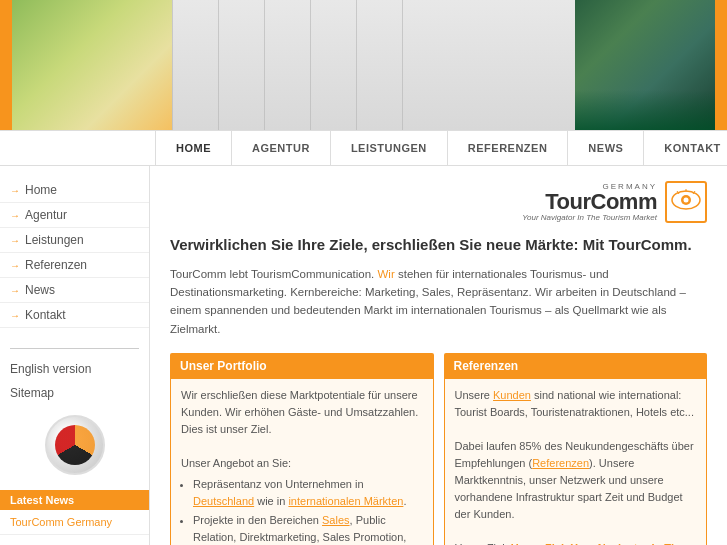  Describe the element at coordinates (390, 148) in the screenshot. I see `nav-item-leistungen: LEISTUNGEN` at that location.